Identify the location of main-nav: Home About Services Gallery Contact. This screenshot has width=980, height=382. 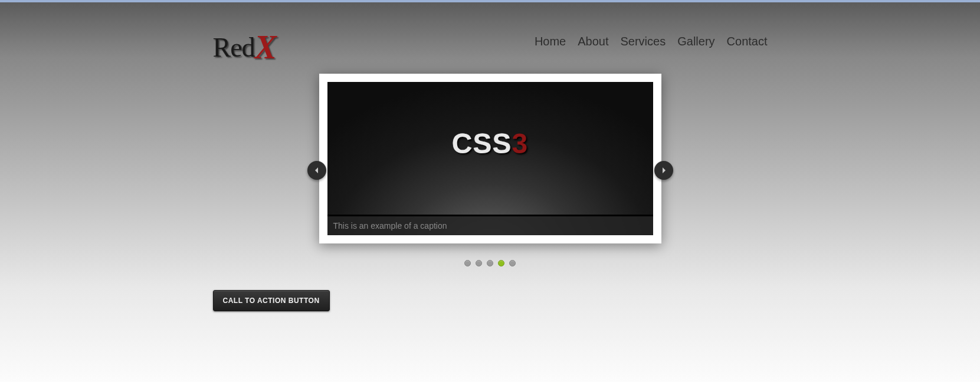
(651, 41).